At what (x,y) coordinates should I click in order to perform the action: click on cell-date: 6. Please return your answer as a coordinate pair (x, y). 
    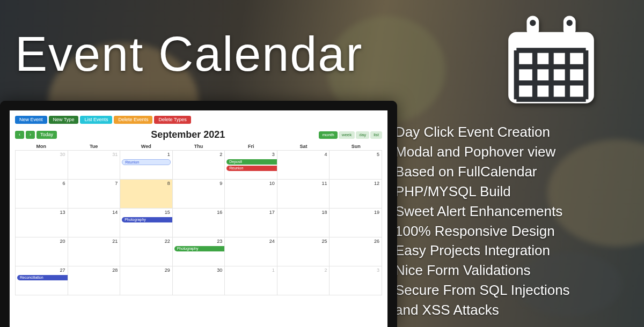
    Looking at the image, I should click on (64, 183).